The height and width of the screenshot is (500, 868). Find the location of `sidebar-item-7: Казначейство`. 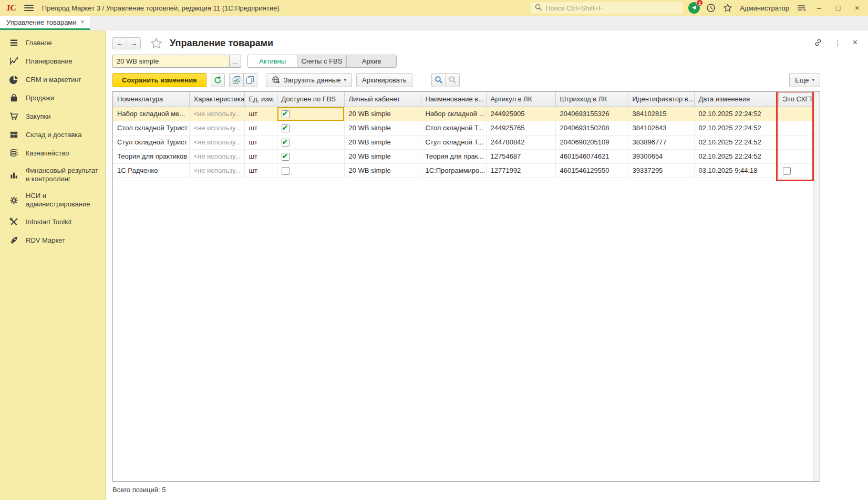

sidebar-item-7: Казначейство is located at coordinates (53, 153).